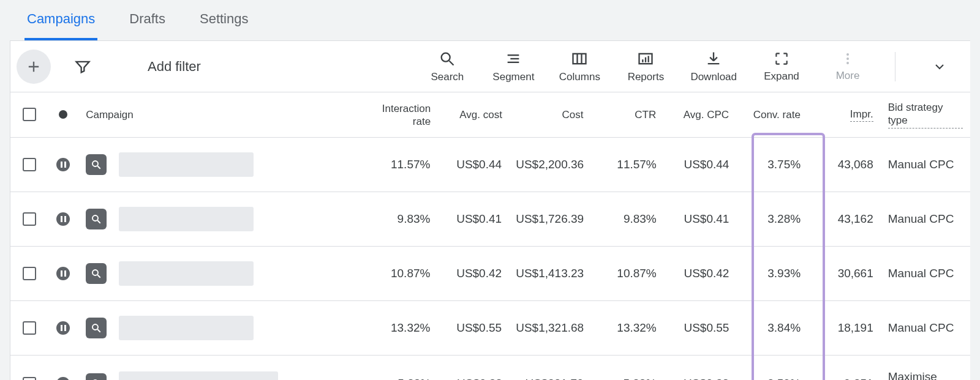 The height and width of the screenshot is (380, 980). I want to click on reports-icon, so click(646, 59).